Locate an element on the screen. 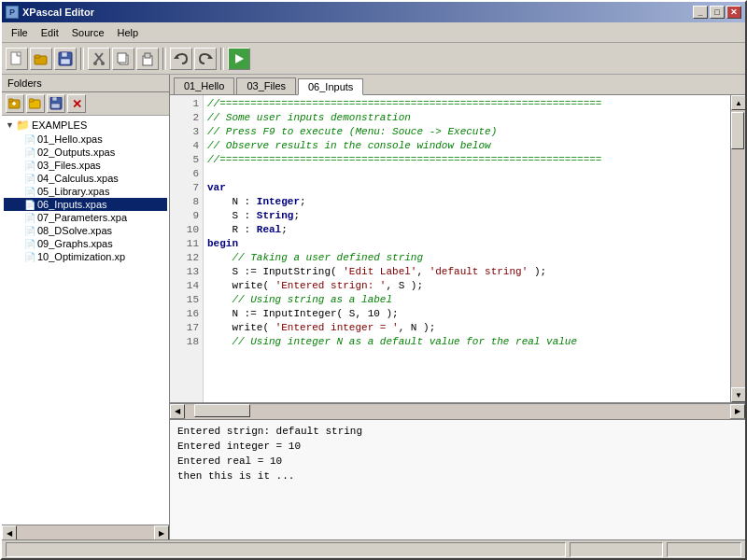 This screenshot has height=560, width=747. copy-button is located at coordinates (123, 59).